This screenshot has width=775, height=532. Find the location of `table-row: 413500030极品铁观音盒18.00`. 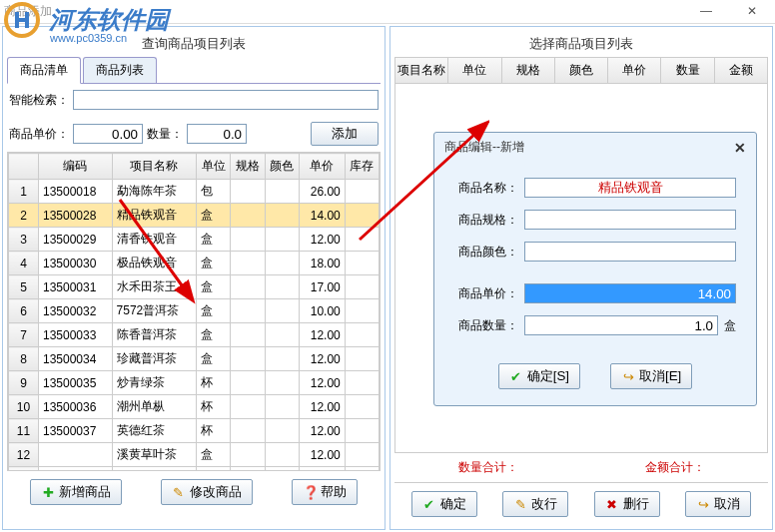

table-row: 413500030极品铁观音盒18.00 is located at coordinates (194, 264).